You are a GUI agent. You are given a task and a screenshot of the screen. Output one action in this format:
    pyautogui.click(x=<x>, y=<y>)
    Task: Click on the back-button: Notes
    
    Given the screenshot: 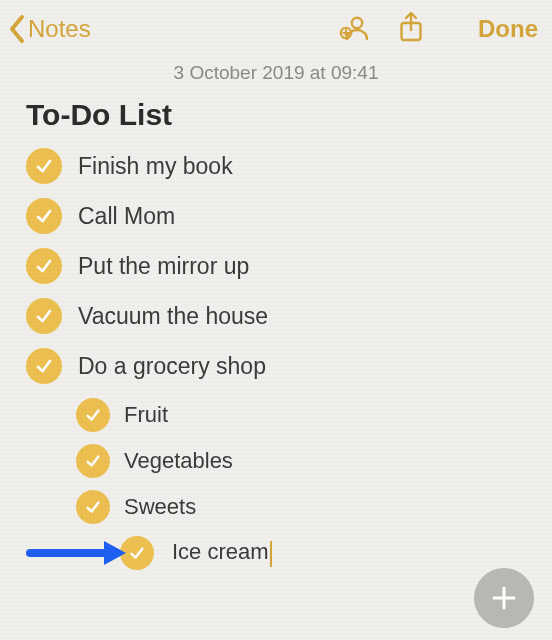 What is the action you would take?
    pyautogui.click(x=50, y=29)
    